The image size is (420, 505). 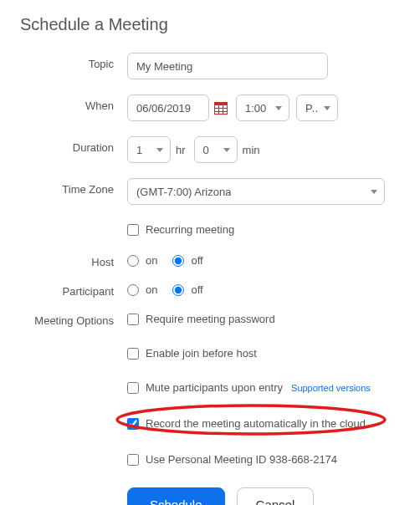 What do you see at coordinates (276, 497) in the screenshot?
I see `cancel-button: Cancel` at bounding box center [276, 497].